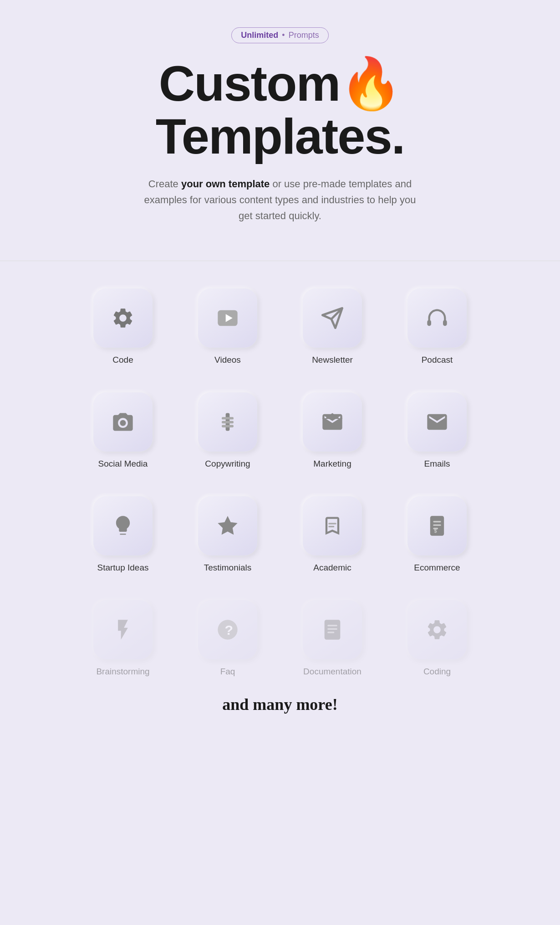  I want to click on grid-item-startup-ideas: Startup Ideas, so click(123, 534).